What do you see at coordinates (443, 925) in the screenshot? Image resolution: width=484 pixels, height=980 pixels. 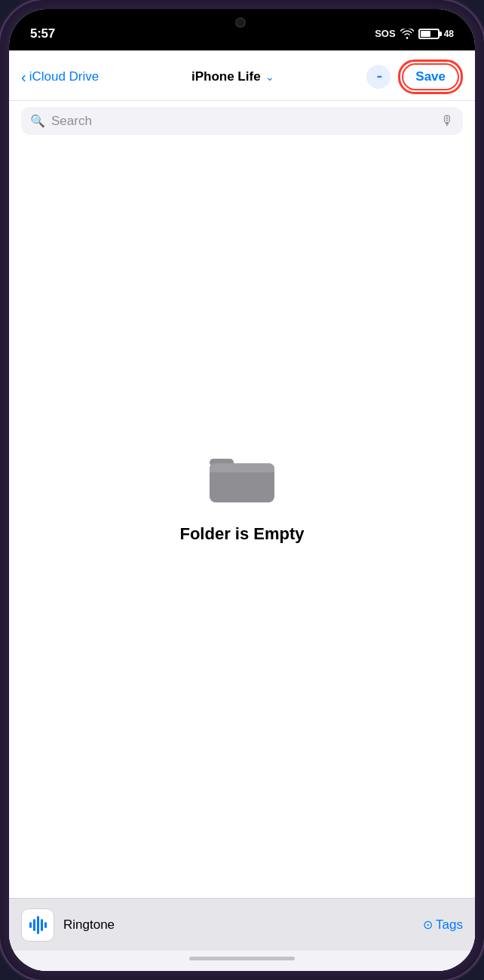 I see `tags-button: ⊙ Tags` at bounding box center [443, 925].